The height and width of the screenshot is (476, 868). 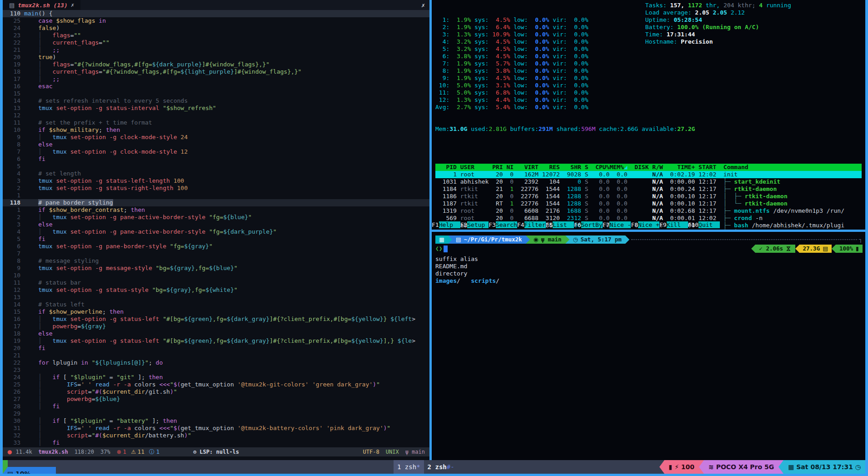 I want to click on file-format: UNIX, so click(x=393, y=452).